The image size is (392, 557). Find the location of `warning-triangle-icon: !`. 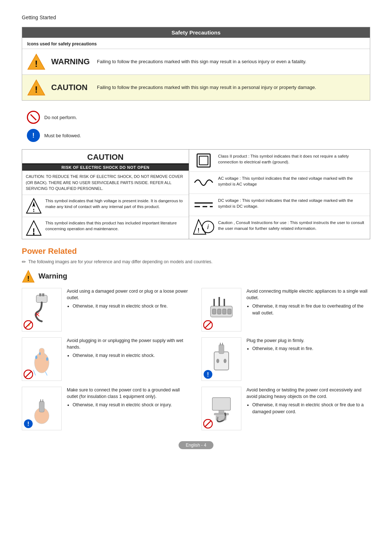

warning-triangle-icon: ! is located at coordinates (36, 62).